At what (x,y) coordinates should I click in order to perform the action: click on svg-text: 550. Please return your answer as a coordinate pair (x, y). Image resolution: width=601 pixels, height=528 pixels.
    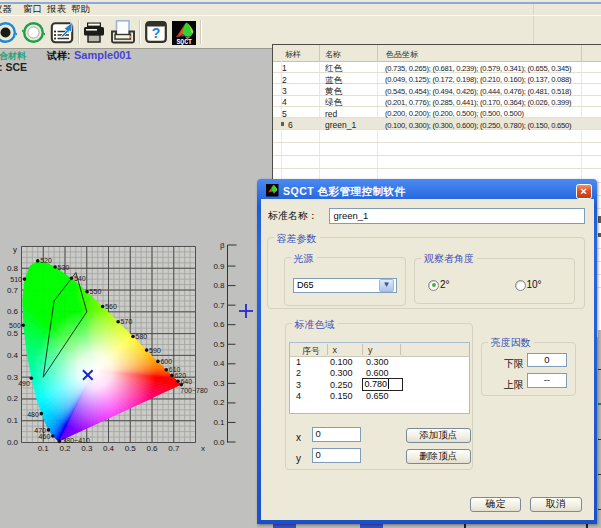
    Looking at the image, I should click on (96, 292).